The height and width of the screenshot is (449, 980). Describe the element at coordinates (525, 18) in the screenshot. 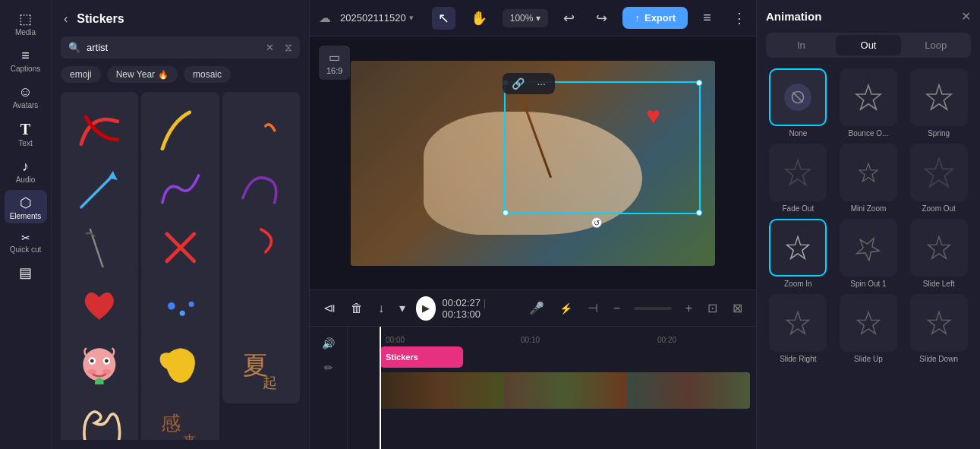

I see `zoom-level-button: 100% ▾` at that location.